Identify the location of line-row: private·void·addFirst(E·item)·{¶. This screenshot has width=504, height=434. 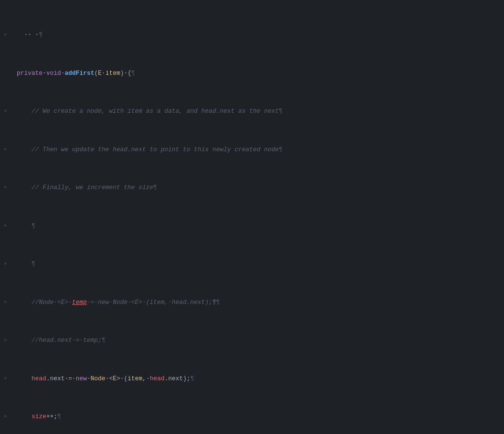
(252, 74).